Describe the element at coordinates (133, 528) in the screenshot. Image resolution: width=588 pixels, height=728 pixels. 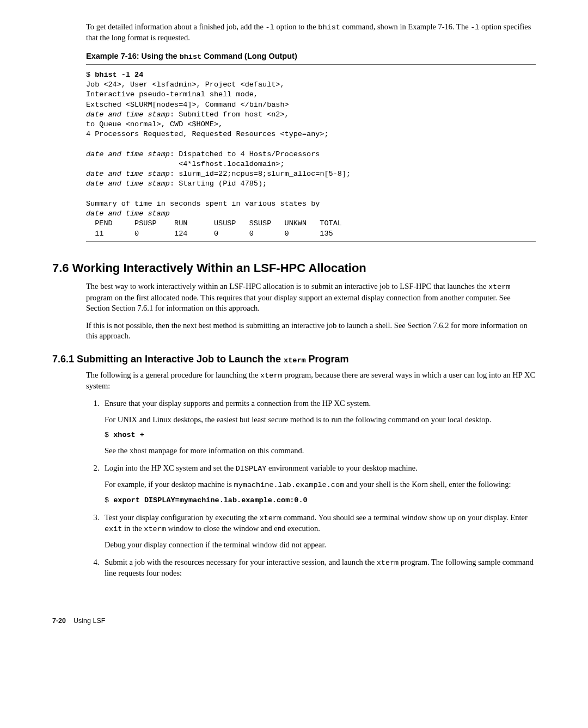
I see `body-text: in the` at that location.